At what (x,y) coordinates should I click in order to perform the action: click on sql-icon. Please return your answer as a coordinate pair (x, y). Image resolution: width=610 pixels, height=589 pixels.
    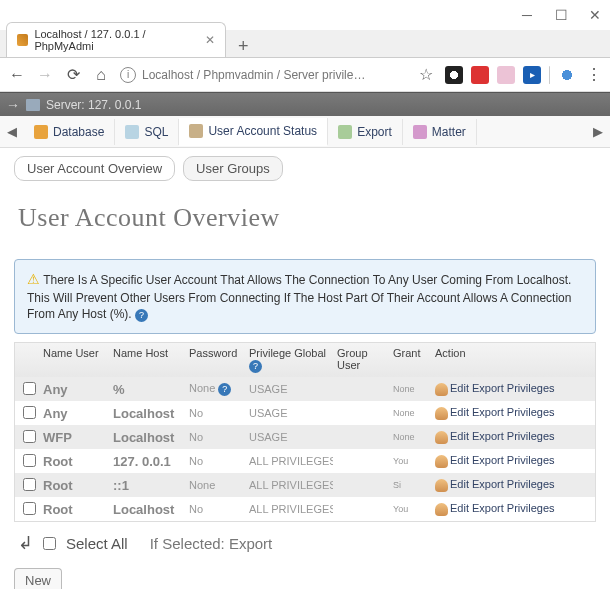
    Looking at the image, I should click on (132, 132).